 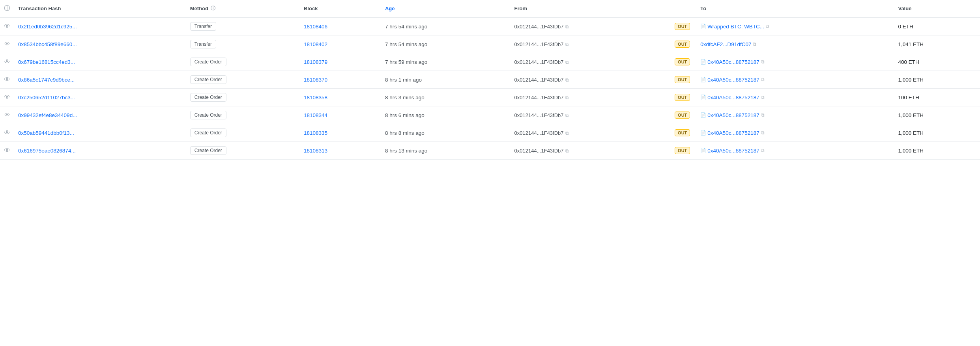 What do you see at coordinates (683, 9) in the screenshot?
I see `col-direction` at bounding box center [683, 9].